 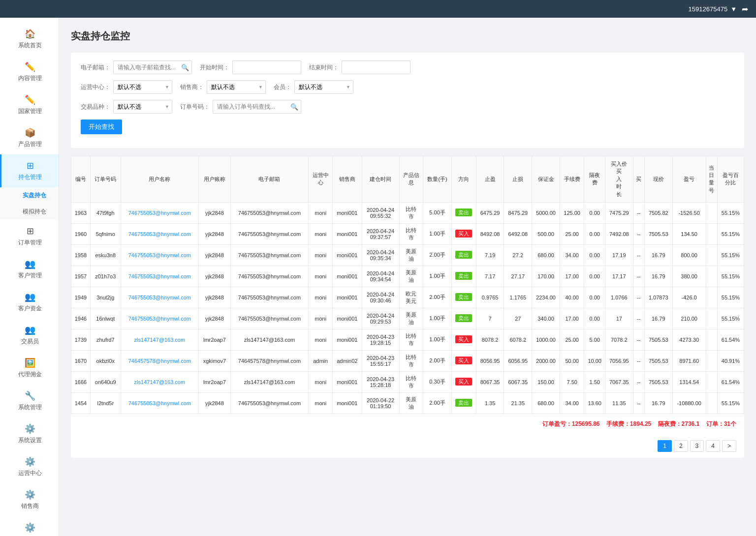 What do you see at coordinates (729, 446) in the screenshot?
I see `page-btn-next: >` at bounding box center [729, 446].